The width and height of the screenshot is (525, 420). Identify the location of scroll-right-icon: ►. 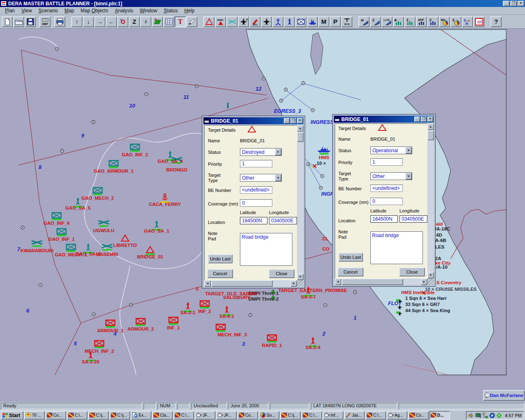
(424, 282).